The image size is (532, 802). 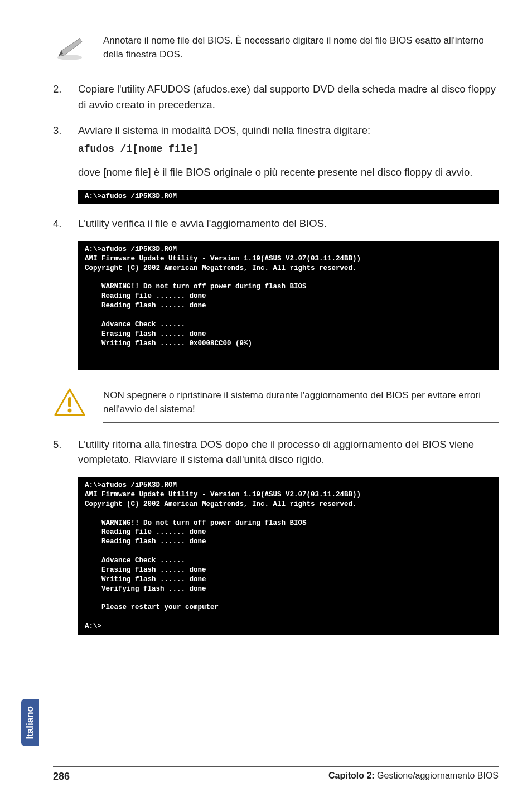 What do you see at coordinates (61, 776) in the screenshot?
I see `page-number: 286` at bounding box center [61, 776].